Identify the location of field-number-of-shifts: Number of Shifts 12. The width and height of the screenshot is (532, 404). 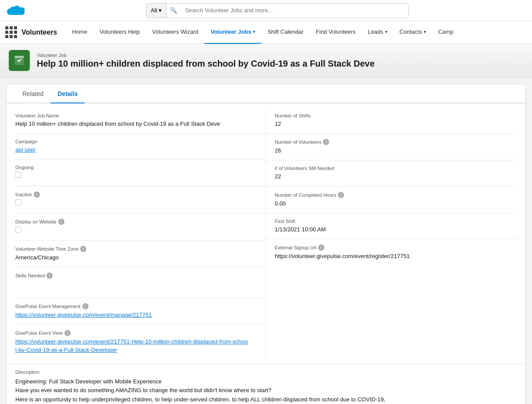
(391, 121).